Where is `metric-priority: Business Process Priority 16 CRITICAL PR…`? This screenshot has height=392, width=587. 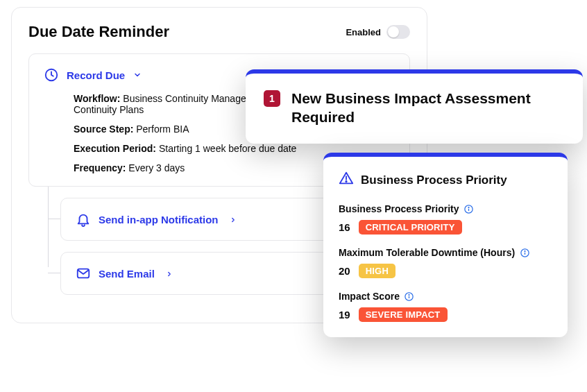 metric-priority: Business Process Priority 16 CRITICAL PR… is located at coordinates (445, 219).